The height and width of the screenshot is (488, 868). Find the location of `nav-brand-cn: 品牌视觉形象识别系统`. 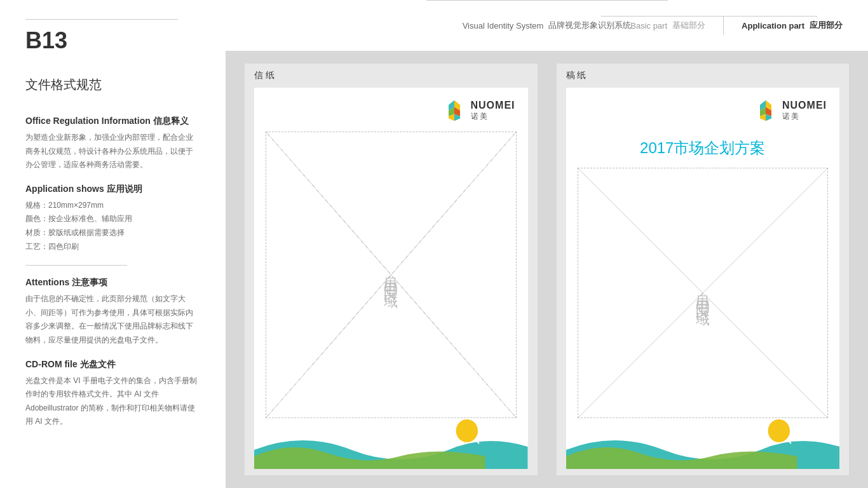

nav-brand-cn: 品牌视觉形象识别系统 is located at coordinates (590, 25).